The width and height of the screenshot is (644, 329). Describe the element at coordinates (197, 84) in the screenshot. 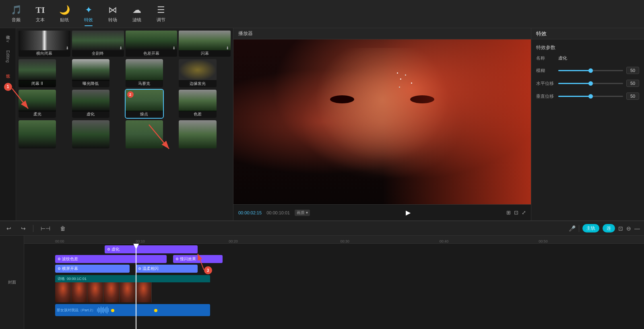

I see `effect-label-边缘发光: 边缘发光` at that location.